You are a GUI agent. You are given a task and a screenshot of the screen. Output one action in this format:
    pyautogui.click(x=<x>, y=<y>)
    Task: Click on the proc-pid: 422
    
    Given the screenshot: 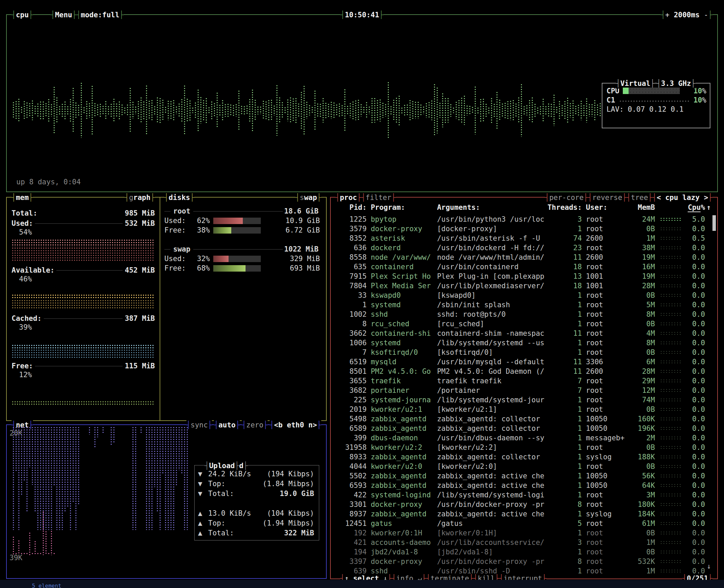 What is the action you would take?
    pyautogui.click(x=351, y=495)
    